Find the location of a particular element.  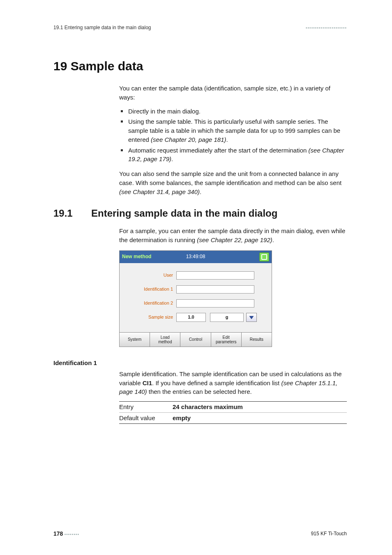

list-item: Using the sample table. This is particul… is located at coordinates (233, 131).